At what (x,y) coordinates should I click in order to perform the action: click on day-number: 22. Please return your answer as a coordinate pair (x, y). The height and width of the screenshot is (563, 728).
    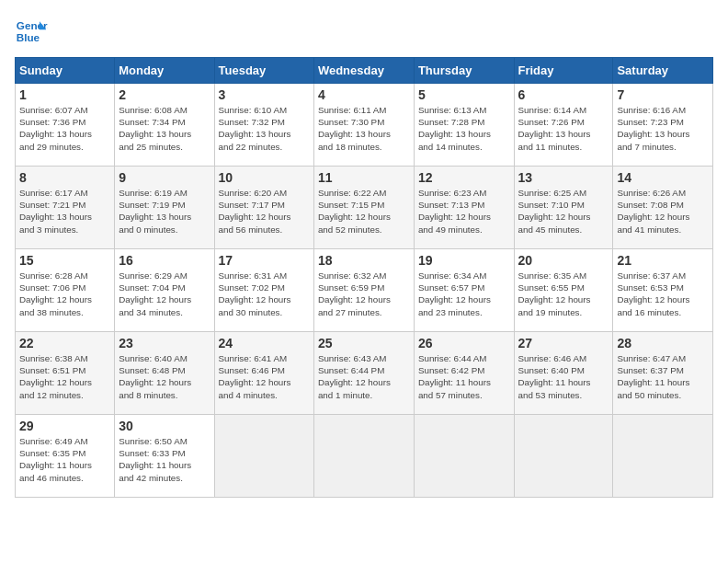
    Looking at the image, I should click on (64, 343).